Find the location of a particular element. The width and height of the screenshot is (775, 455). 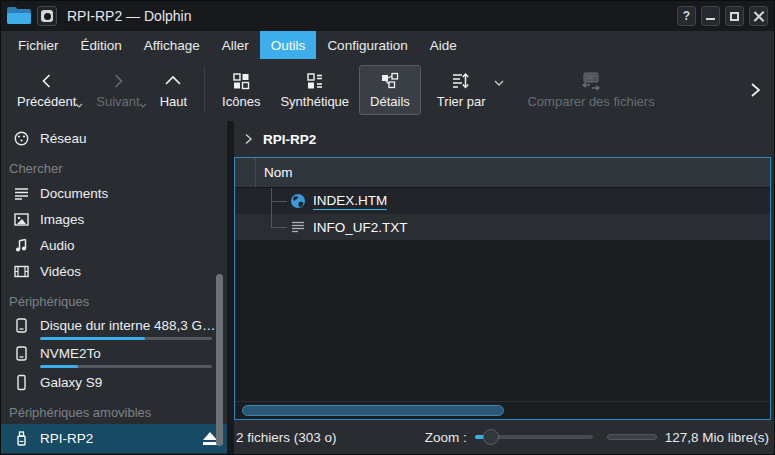

sort-by-button: Trier par is located at coordinates (462, 90).